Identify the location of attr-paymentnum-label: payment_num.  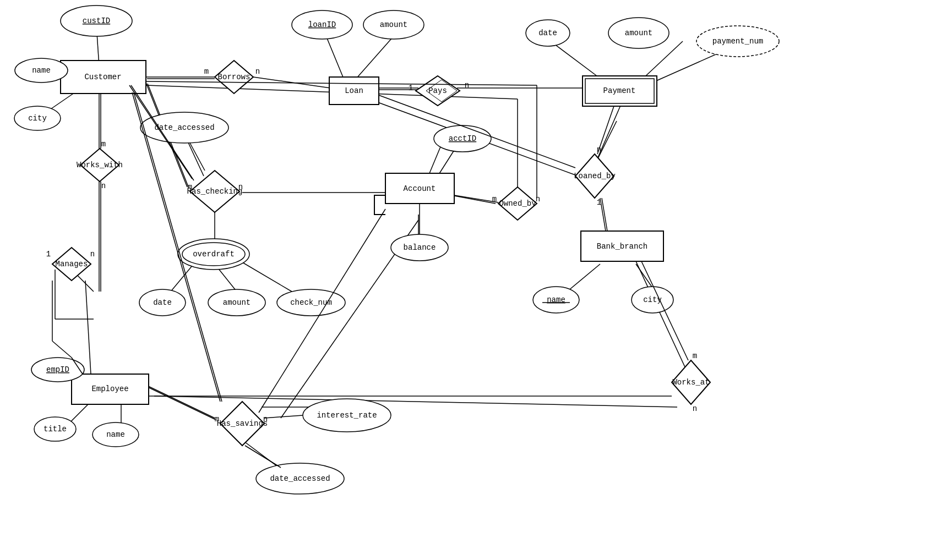
(738, 41).